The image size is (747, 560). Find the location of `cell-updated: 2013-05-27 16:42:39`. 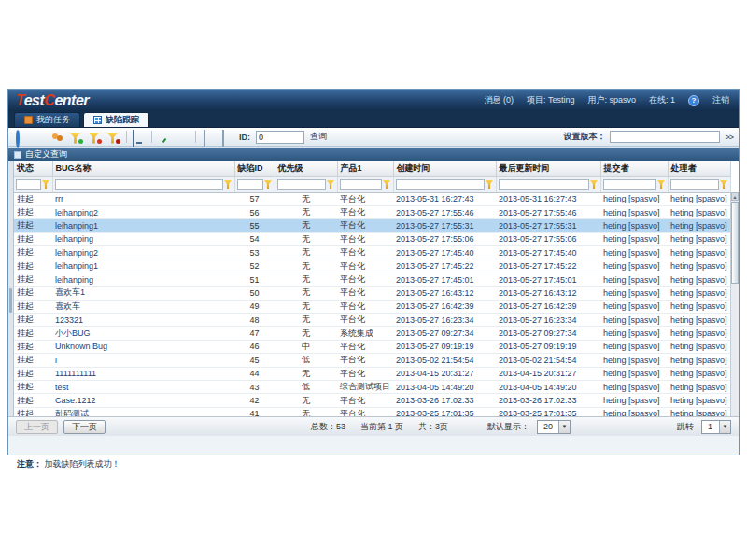

cell-updated: 2013-05-27 16:42:39 is located at coordinates (548, 306).